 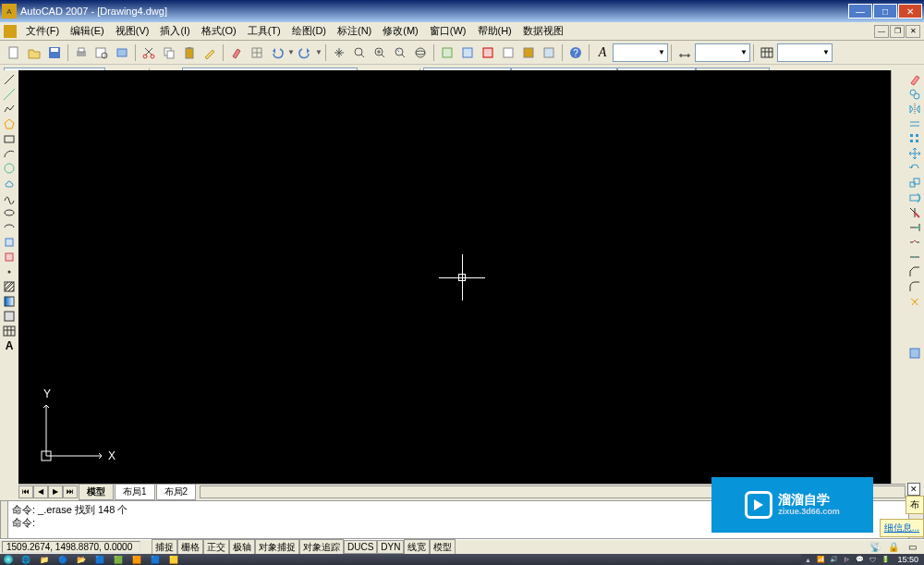 What do you see at coordinates (9, 154) in the screenshot?
I see `arc-icon` at bounding box center [9, 154].